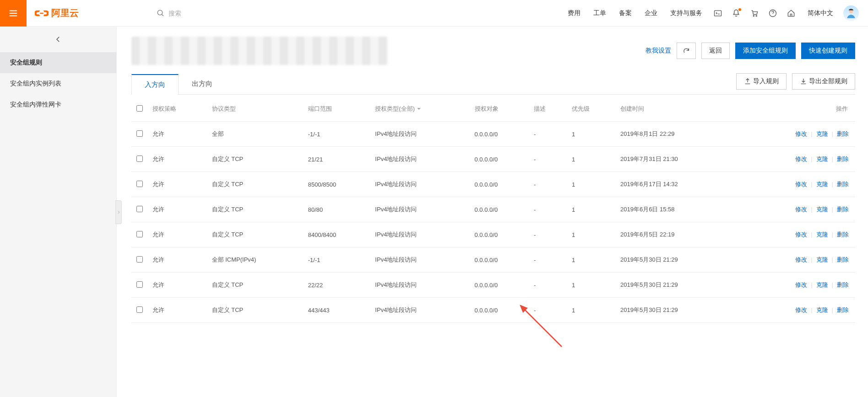 The image size is (868, 397). What do you see at coordinates (600, 13) in the screenshot?
I see `nav-link-ticket: 工单` at bounding box center [600, 13].